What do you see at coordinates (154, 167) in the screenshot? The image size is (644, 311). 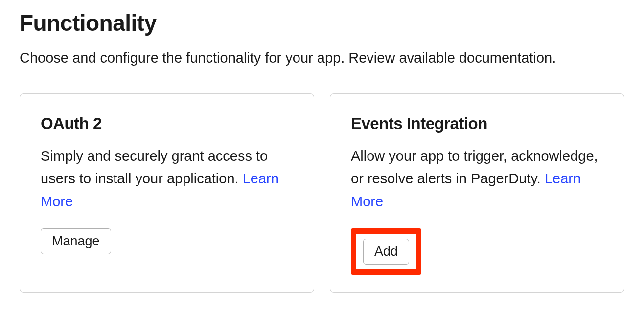 I see `card-oauth-description-text: Simply and securely grant access to user…` at bounding box center [154, 167].